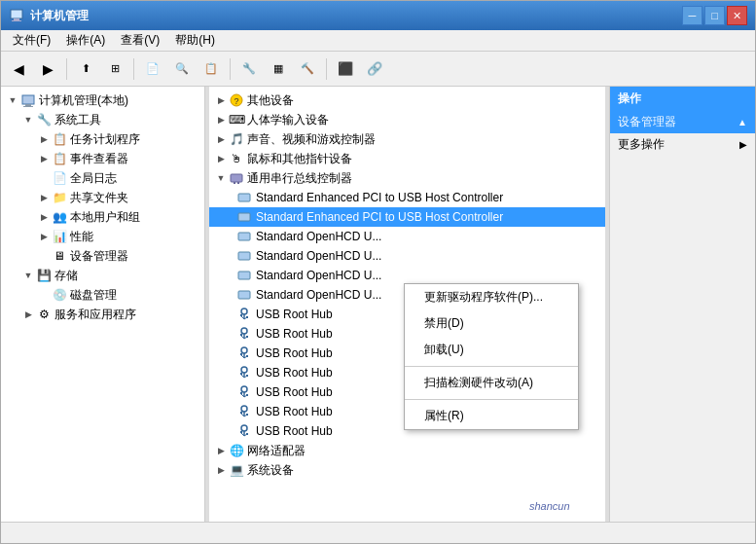 The width and height of the screenshot is (756, 544). I want to click on usb-cat-expand: ▼, so click(221, 178).